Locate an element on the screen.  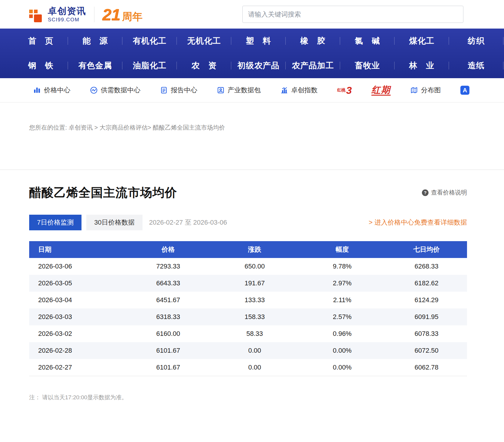
cell-change: 650.00 is located at coordinates (254, 266).